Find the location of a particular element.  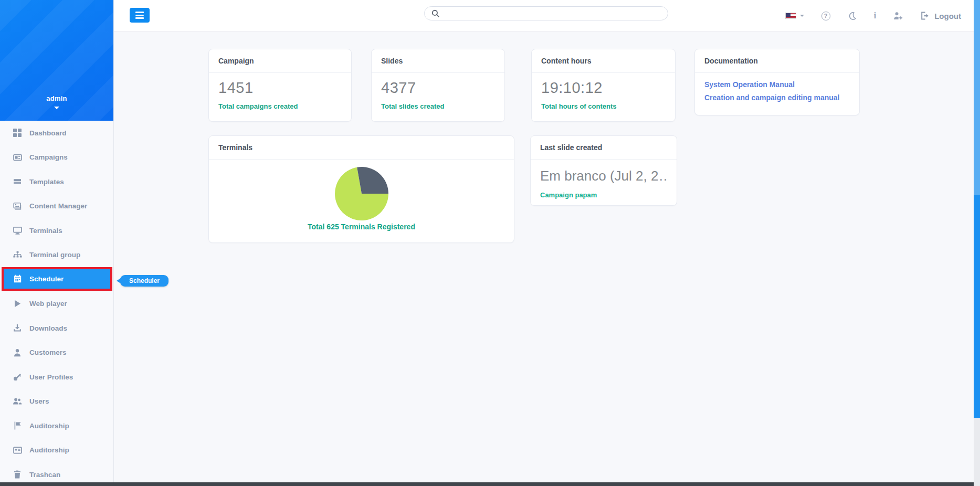

logout-icon is located at coordinates (925, 16).